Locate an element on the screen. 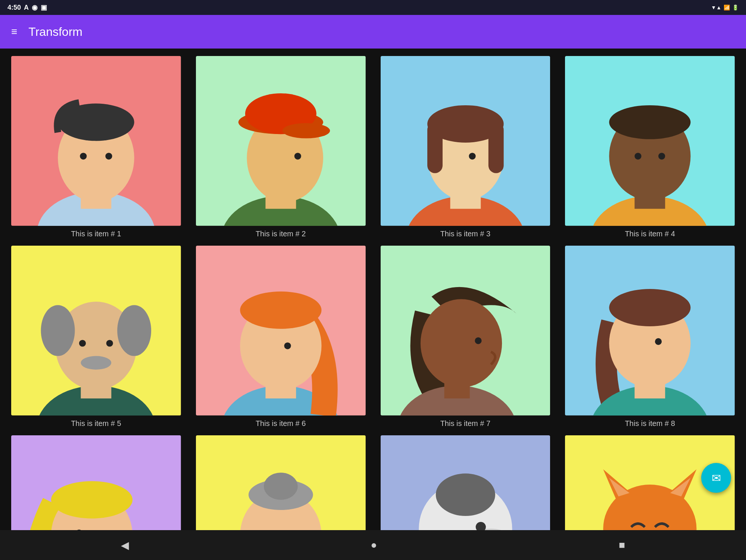  list-item: This is item # 5 is located at coordinates (96, 337).